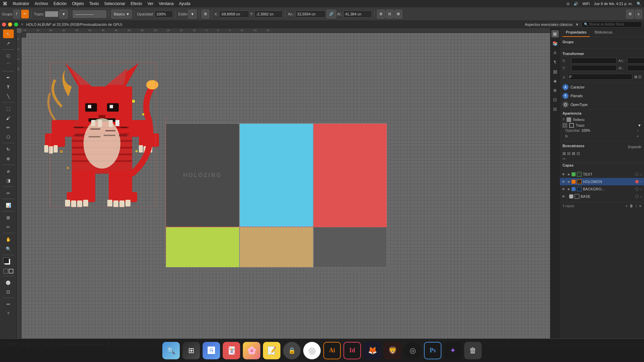  I want to click on tool-blend: ∞, so click(8, 193).